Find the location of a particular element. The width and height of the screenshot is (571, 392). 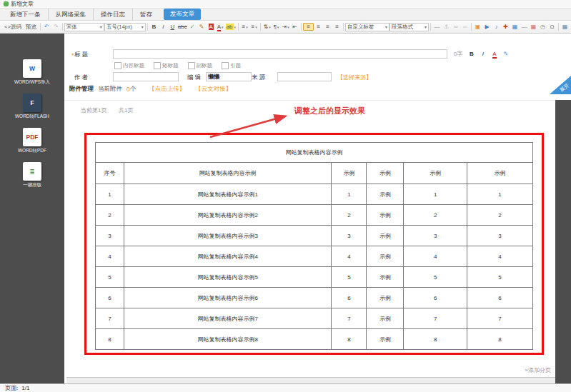

source-input is located at coordinates (304, 77).